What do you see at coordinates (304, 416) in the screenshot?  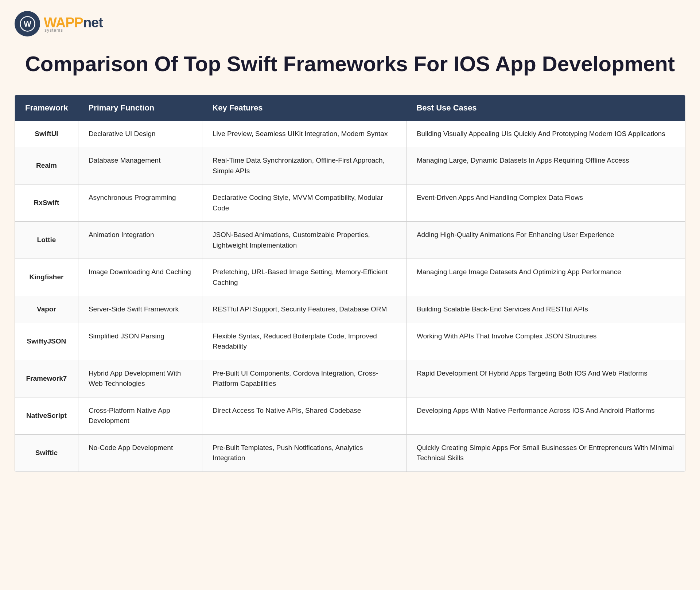 I see `cell-key_features-8: Direct Access To Native APIs, Shared Cod…` at bounding box center [304, 416].